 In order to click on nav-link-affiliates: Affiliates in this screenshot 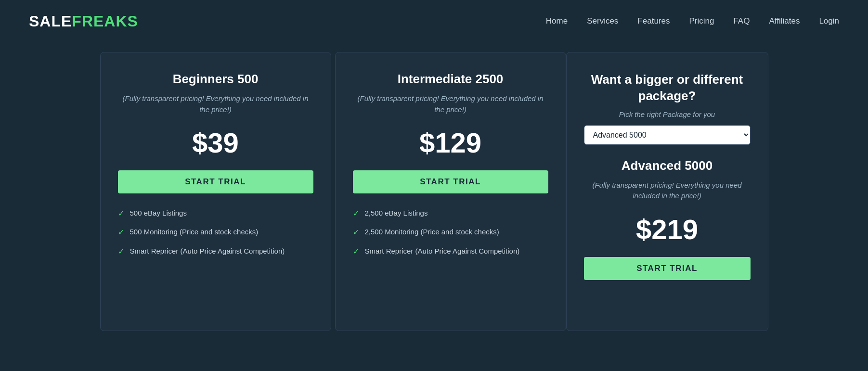, I will do `click(784, 21)`.